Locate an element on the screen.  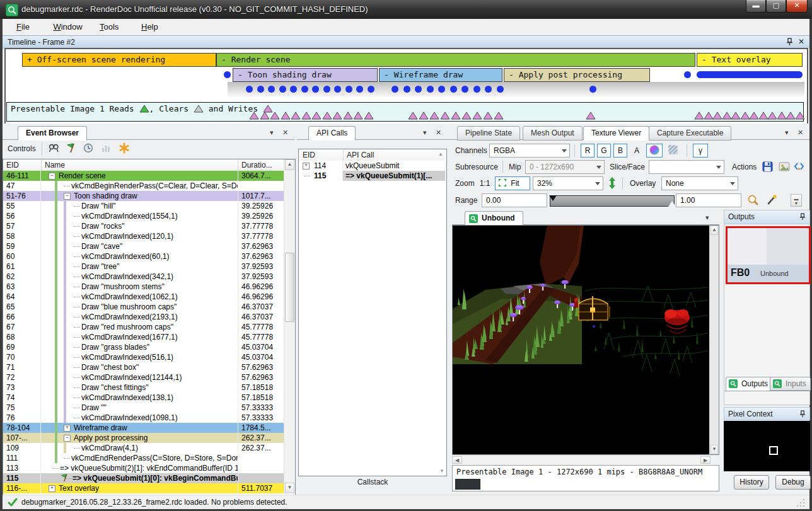
zoom-range-icon is located at coordinates (753, 201).